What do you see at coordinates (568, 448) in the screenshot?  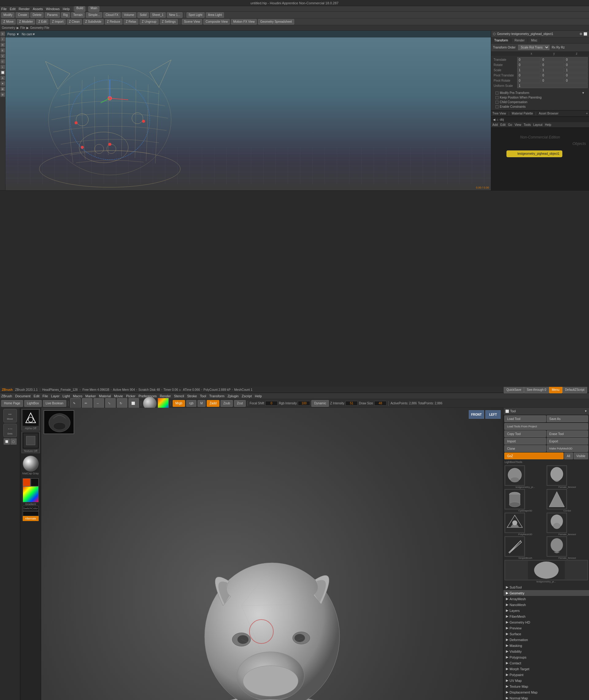 I see `btn-make-polymesh: Make PolyMesh3D` at bounding box center [568, 448].